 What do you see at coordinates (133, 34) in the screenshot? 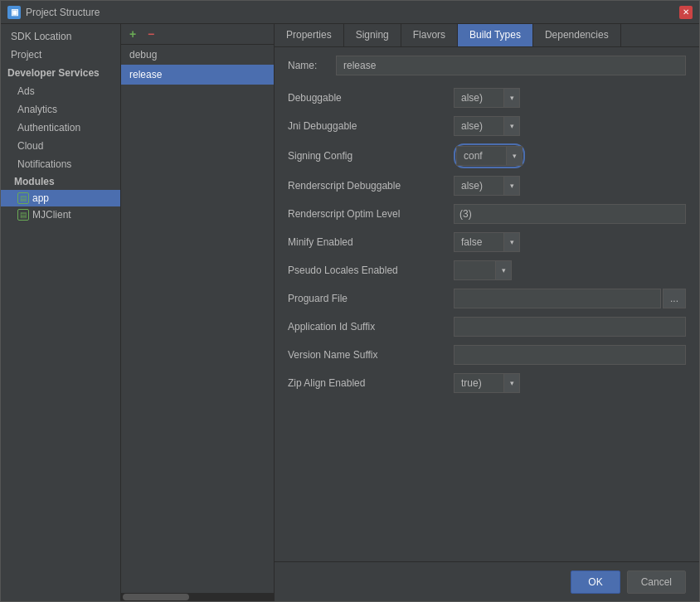
I see `add-build-type-button: +` at bounding box center [133, 34].